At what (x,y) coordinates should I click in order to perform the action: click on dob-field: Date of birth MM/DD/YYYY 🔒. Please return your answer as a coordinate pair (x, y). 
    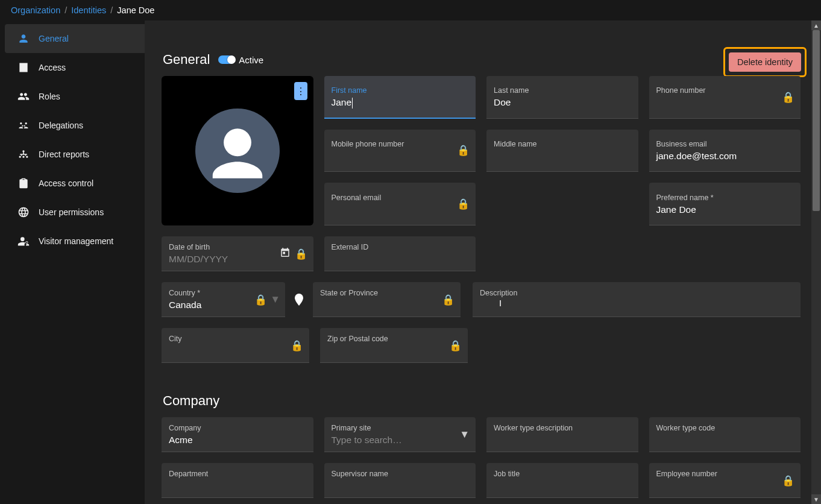
    Looking at the image, I should click on (237, 254).